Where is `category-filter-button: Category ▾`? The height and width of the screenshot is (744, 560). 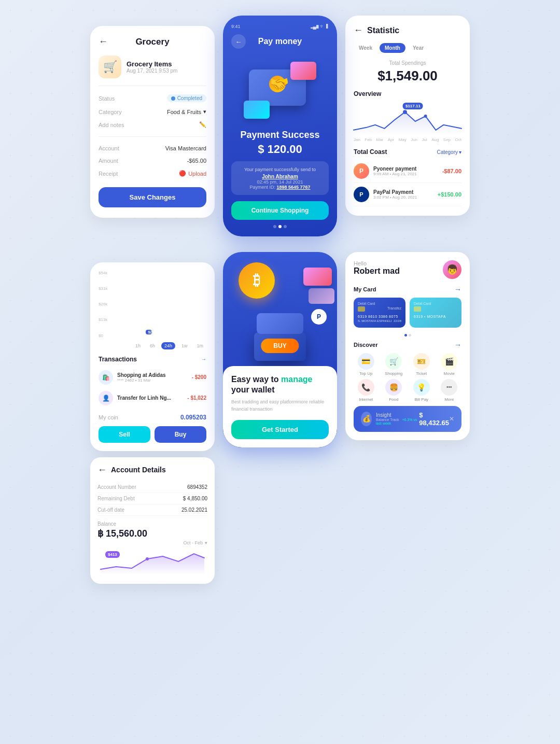
category-filter-button: Category ▾ is located at coordinates (449, 152).